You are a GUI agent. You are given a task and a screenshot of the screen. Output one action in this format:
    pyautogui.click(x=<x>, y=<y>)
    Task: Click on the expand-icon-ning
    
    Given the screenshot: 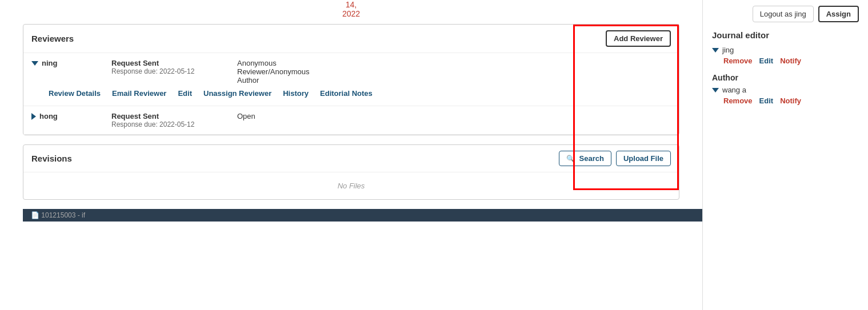 What is the action you would take?
    pyautogui.click(x=35, y=63)
    